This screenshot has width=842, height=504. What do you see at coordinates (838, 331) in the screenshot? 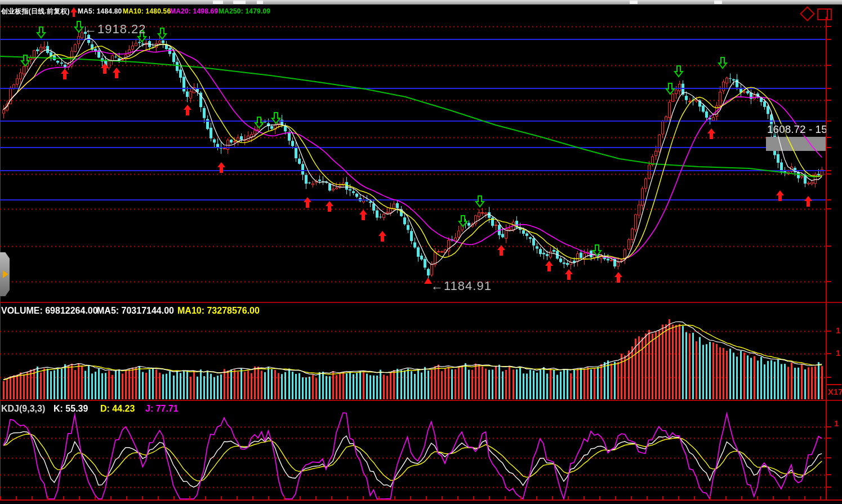
I see `volume-axis-label-upper: 1` at bounding box center [838, 331].